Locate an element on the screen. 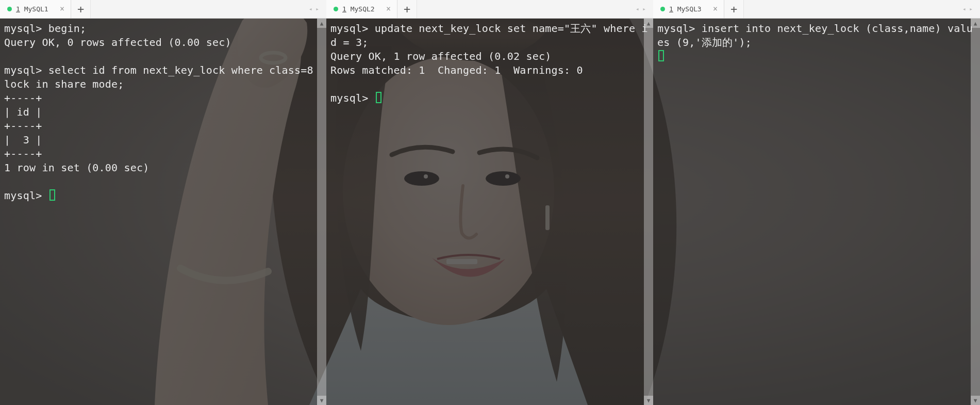 The height and width of the screenshot is (405, 980). tab-mysql-1: 1 MySQL1× is located at coordinates (36, 9).